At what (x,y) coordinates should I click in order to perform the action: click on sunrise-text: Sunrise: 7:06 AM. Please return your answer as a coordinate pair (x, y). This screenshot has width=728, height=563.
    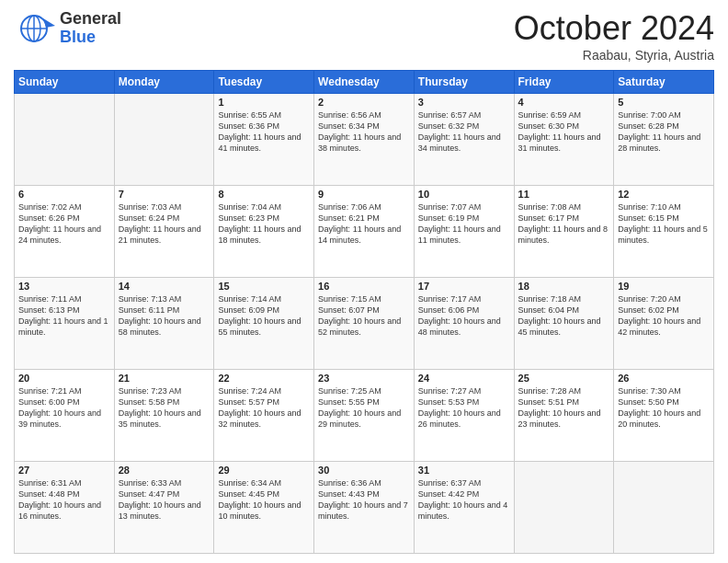
    Looking at the image, I should click on (349, 207).